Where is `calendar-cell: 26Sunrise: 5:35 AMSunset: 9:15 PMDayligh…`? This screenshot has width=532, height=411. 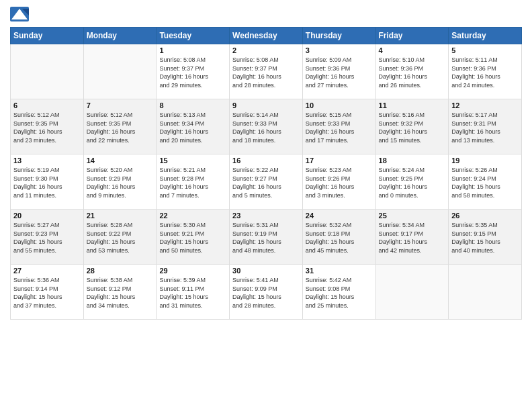 calendar-cell: 26Sunrise: 5:35 AMSunset: 9:15 PMDayligh… is located at coordinates (485, 237).